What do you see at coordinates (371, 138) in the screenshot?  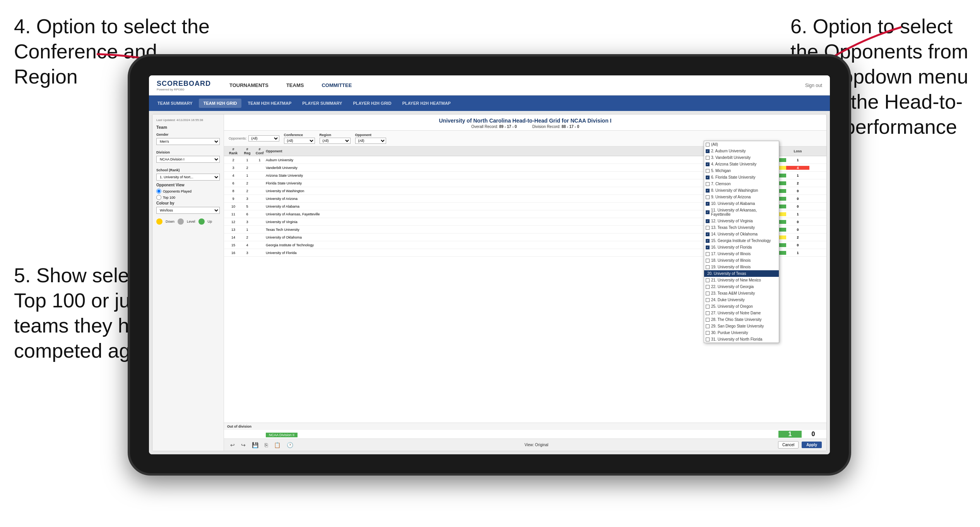 I see `filter-opponent-group: Opponent (All)` at bounding box center [371, 138].